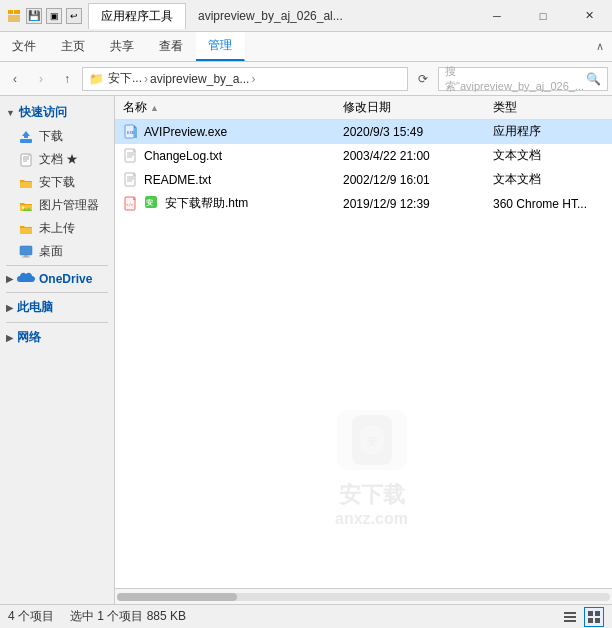 The height and width of the screenshot is (628, 612). I want to click on sidebar-section-quickaccess-label: 快速访问, so click(43, 112).